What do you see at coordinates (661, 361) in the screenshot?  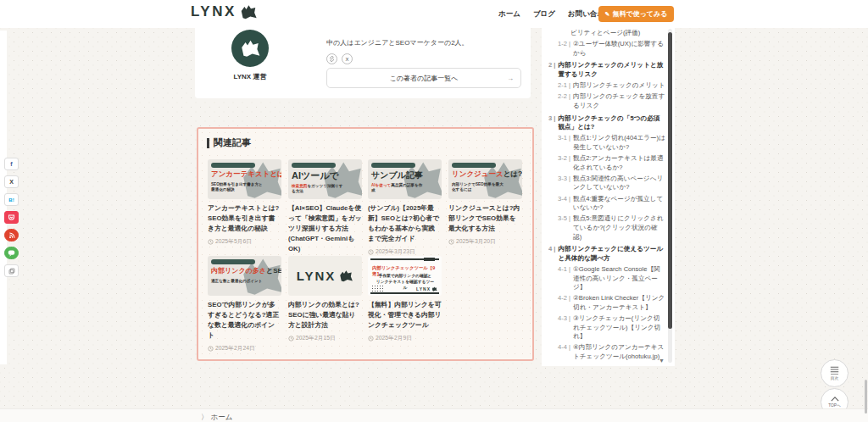 I see `toc-more-arrow: ▼` at bounding box center [661, 361].